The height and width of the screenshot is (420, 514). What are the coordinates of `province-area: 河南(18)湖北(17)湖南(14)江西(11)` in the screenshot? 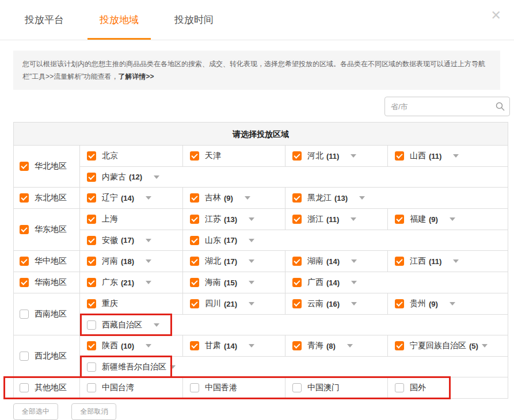 It's located at (294, 261).